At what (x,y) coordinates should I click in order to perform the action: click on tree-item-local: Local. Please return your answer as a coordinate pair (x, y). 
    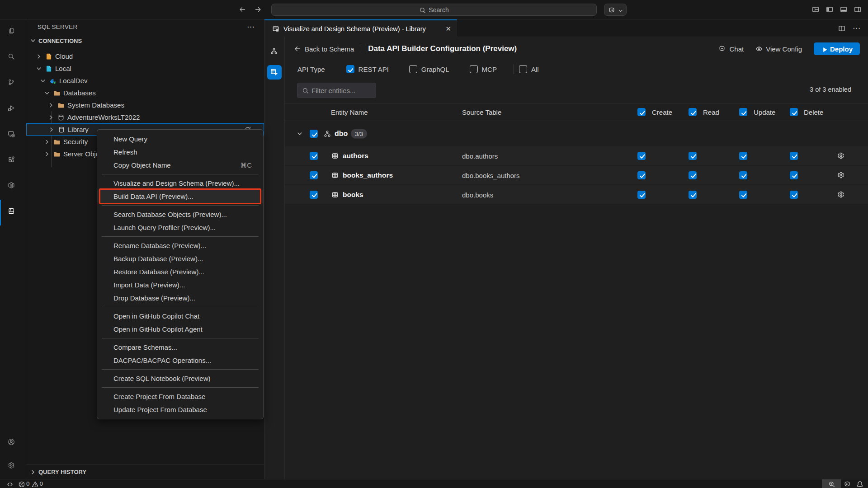
    Looking at the image, I should click on (145, 69).